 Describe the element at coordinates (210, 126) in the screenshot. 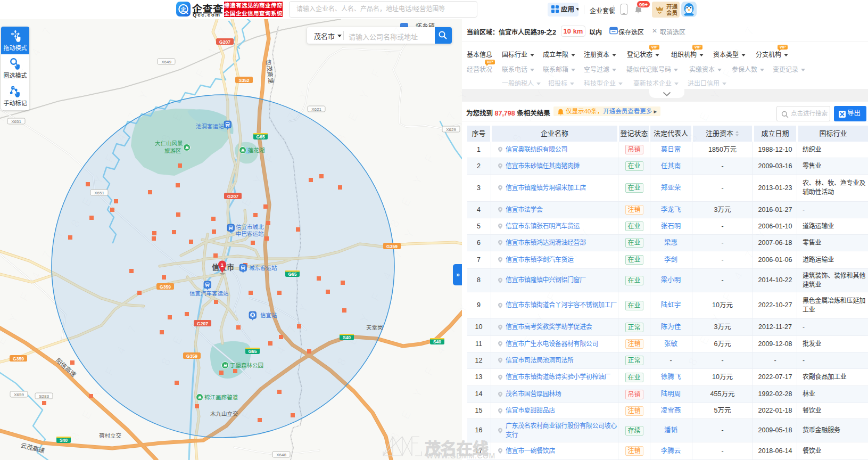

I see `svg-text: 池洞客运站` at that location.